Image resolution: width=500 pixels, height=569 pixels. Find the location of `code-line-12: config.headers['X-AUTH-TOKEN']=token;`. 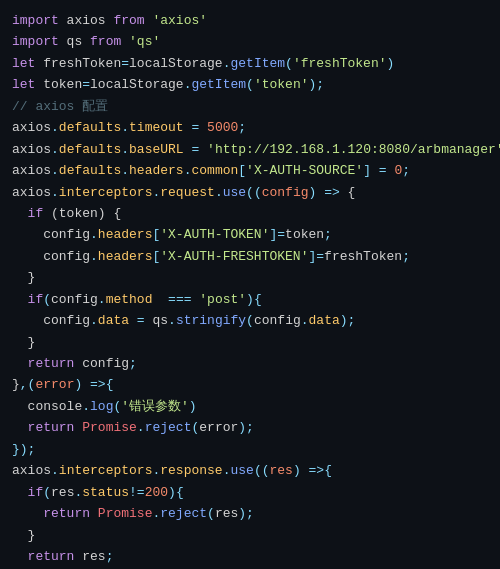

code-line-12: config.headers['X-AUTH-TOKEN']=token; is located at coordinates (250, 234).